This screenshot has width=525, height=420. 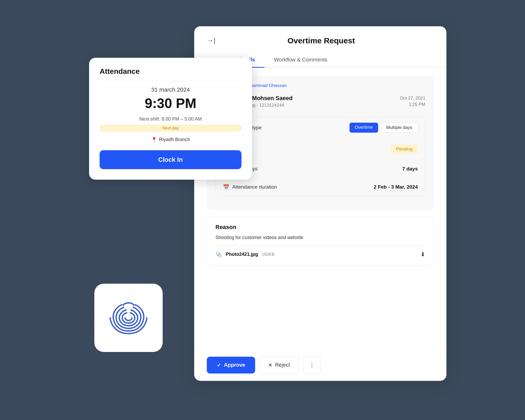 I want to click on employee-info: Majdi Mohsen Saeed Marketing - 121312424…, so click(x=315, y=101).